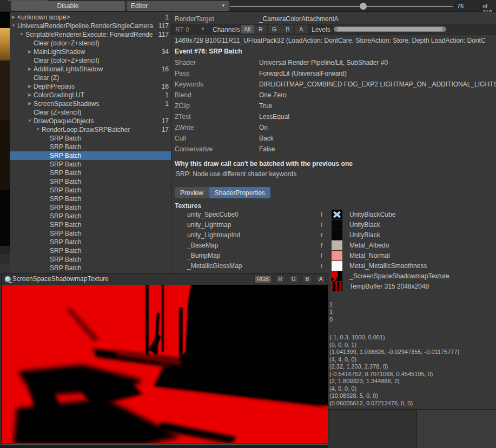  What do you see at coordinates (302, 29) in the screenshot?
I see `channel-a-button: A` at bounding box center [302, 29].